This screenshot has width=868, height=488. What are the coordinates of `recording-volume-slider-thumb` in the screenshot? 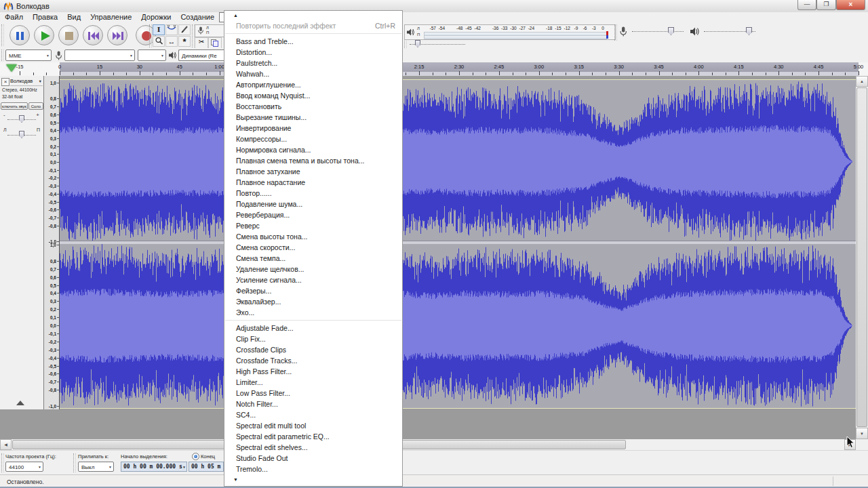 It's located at (671, 31).